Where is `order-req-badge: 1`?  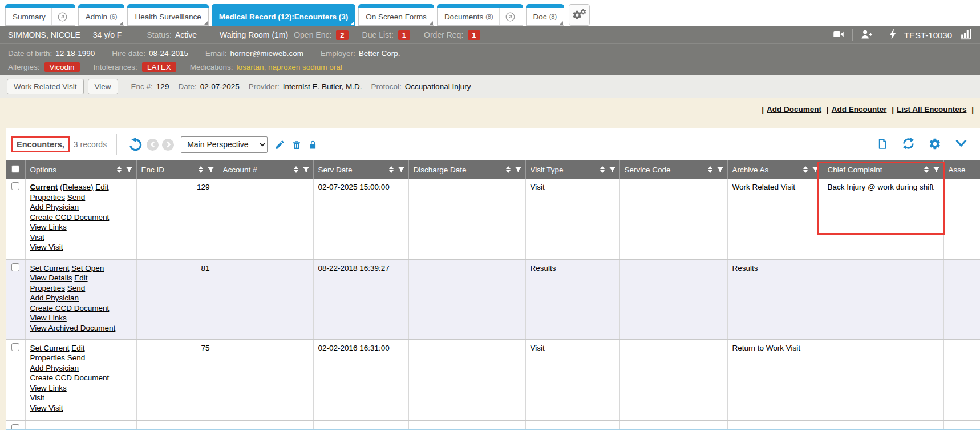 order-req-badge: 1 is located at coordinates (473, 35).